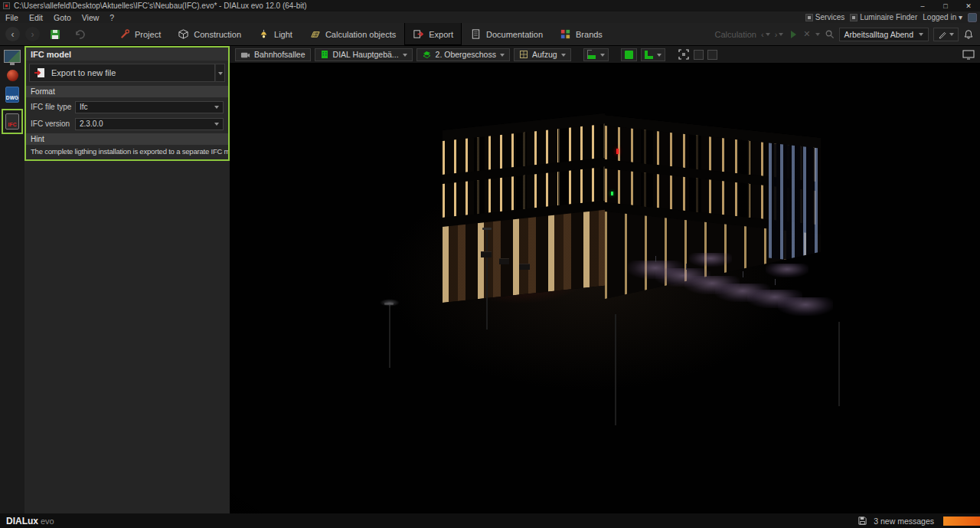 The width and height of the screenshot is (980, 528). Describe the element at coordinates (946, 6) in the screenshot. I see `maximize-button: □` at that location.